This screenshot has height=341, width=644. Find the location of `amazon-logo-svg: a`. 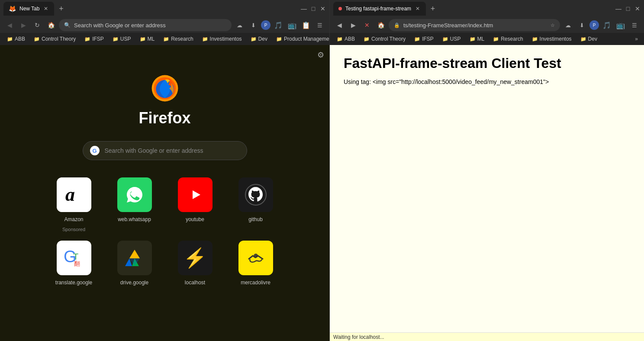

amazon-logo-svg: a is located at coordinates (74, 195).